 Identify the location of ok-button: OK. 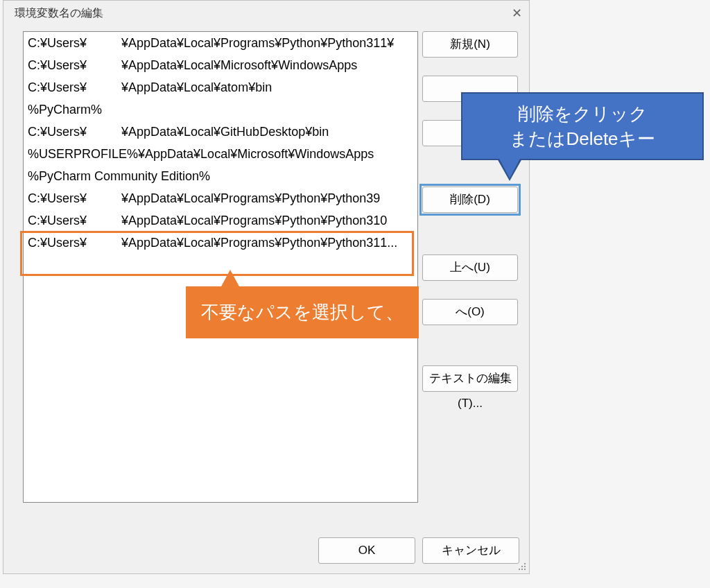
(367, 551).